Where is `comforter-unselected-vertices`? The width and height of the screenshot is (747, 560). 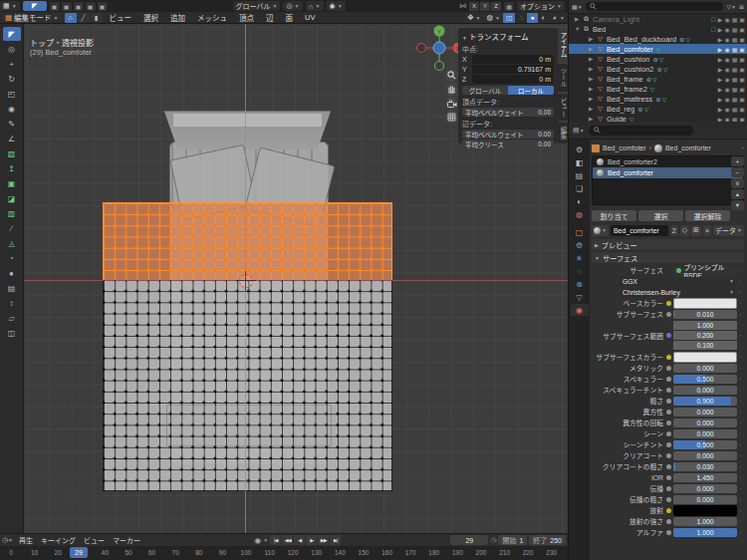 comforter-unselected-vertices is located at coordinates (247, 386).